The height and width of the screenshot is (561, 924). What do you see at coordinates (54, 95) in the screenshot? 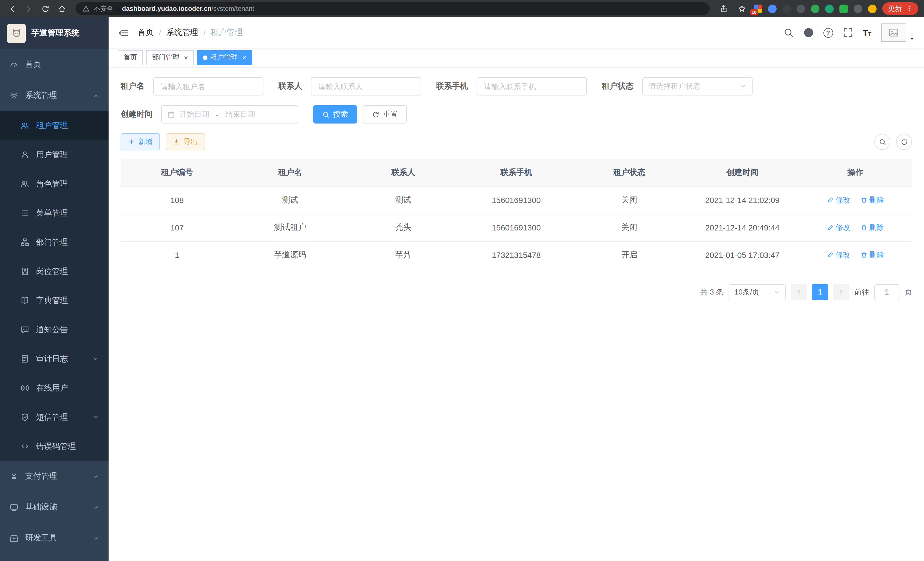
I see `sidebar-item-system: 系统管理` at bounding box center [54, 95].